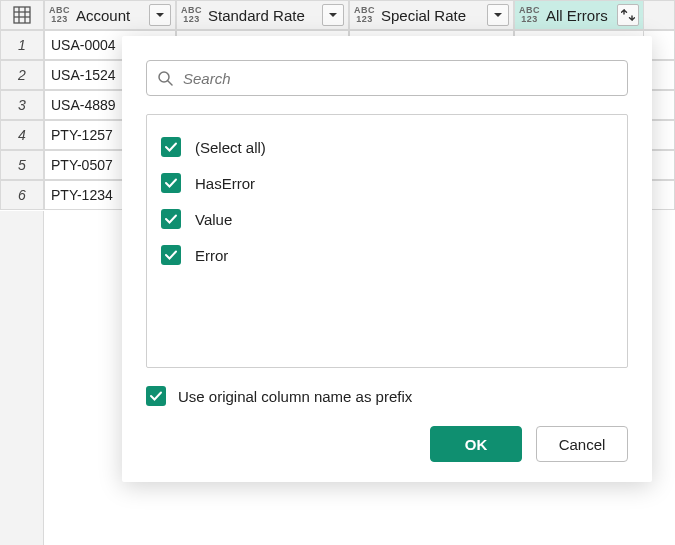  Describe the element at coordinates (22, 75) in the screenshot. I see `row-number: 2` at that location.